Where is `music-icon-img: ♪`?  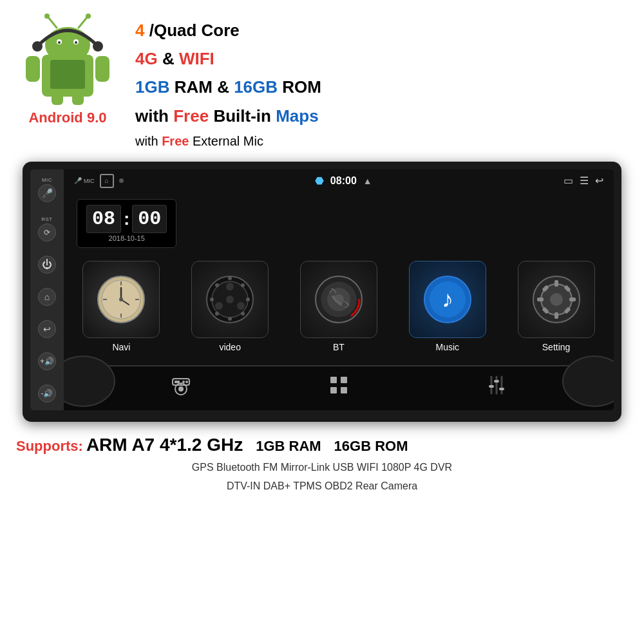 music-icon-img: ♪ is located at coordinates (448, 299).